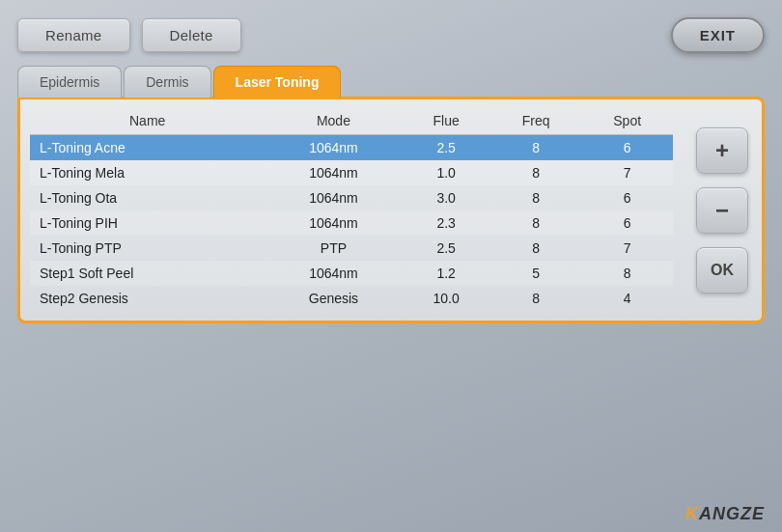  Describe the element at coordinates (147, 122) in the screenshot. I see `col-header-name: Name` at that location.